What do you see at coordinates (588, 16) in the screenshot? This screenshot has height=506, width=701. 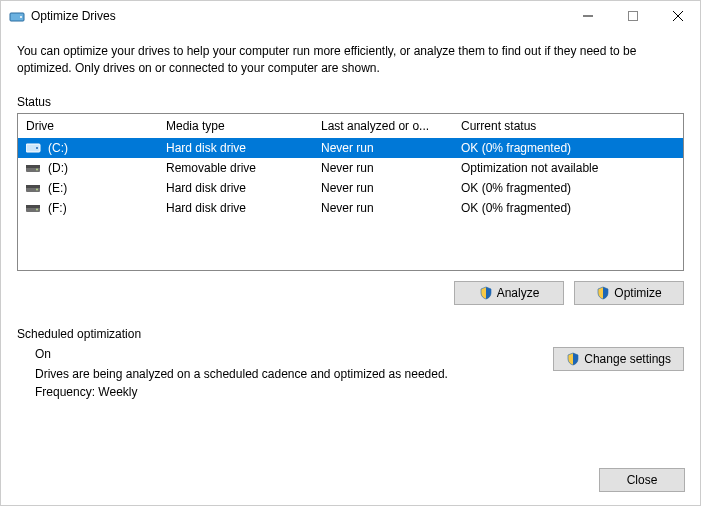 I see `minimize-button` at bounding box center [588, 16].